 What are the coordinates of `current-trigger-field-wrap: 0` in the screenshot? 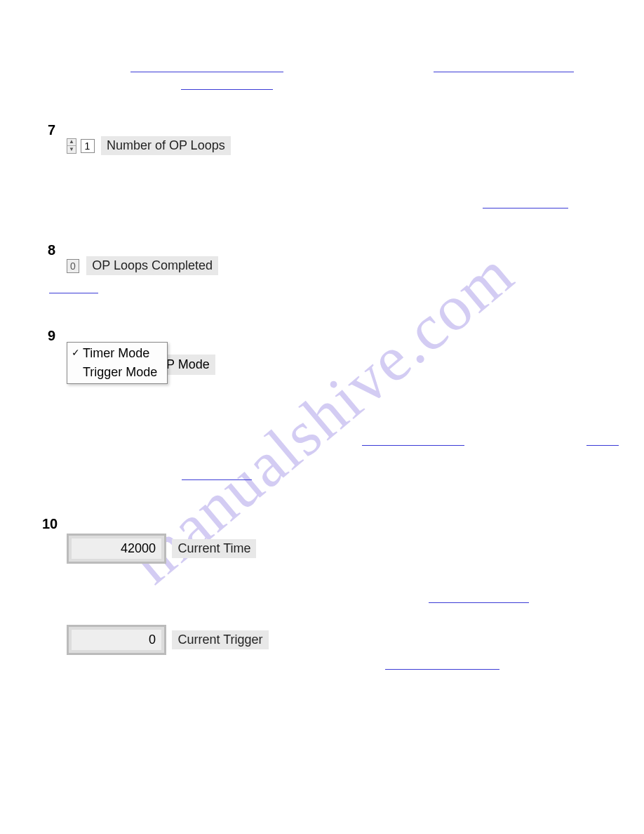 It's located at (116, 640).